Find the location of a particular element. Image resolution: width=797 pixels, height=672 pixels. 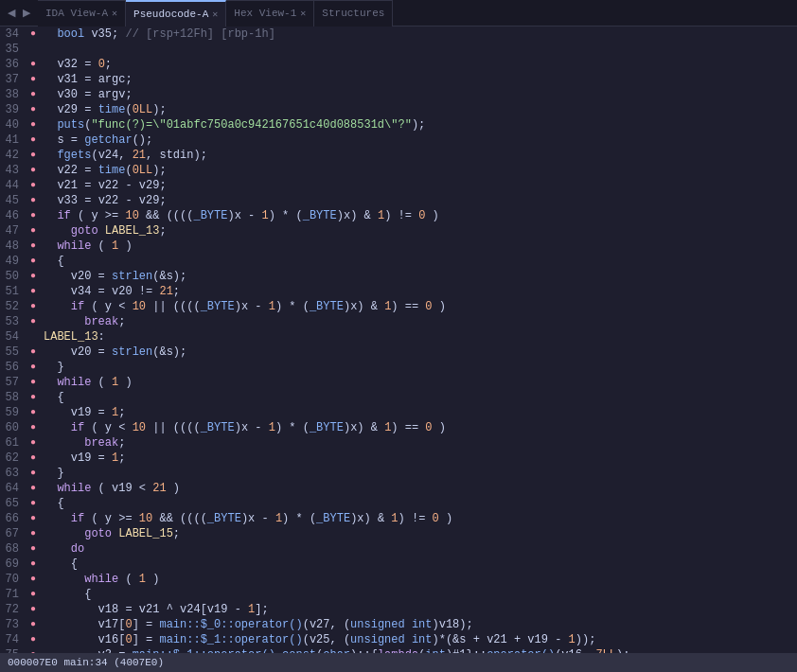

line-number: 36 is located at coordinates (13, 64).